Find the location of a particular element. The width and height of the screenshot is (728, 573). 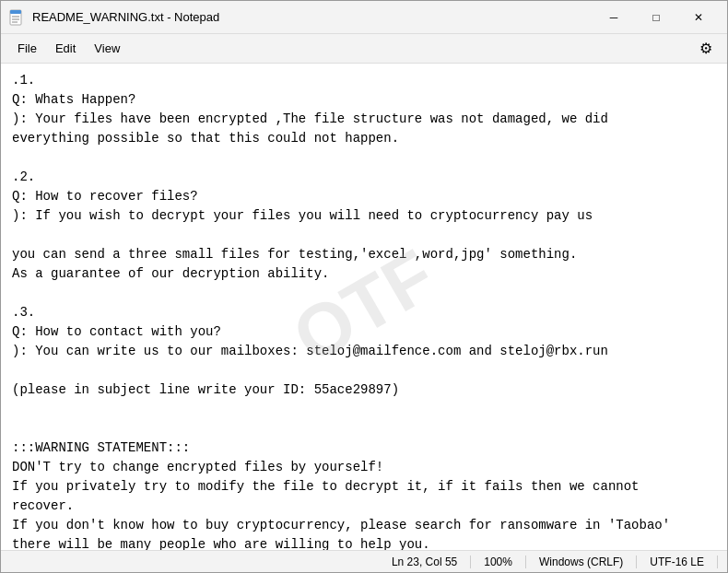

status-zoom: 100% is located at coordinates (499, 562).